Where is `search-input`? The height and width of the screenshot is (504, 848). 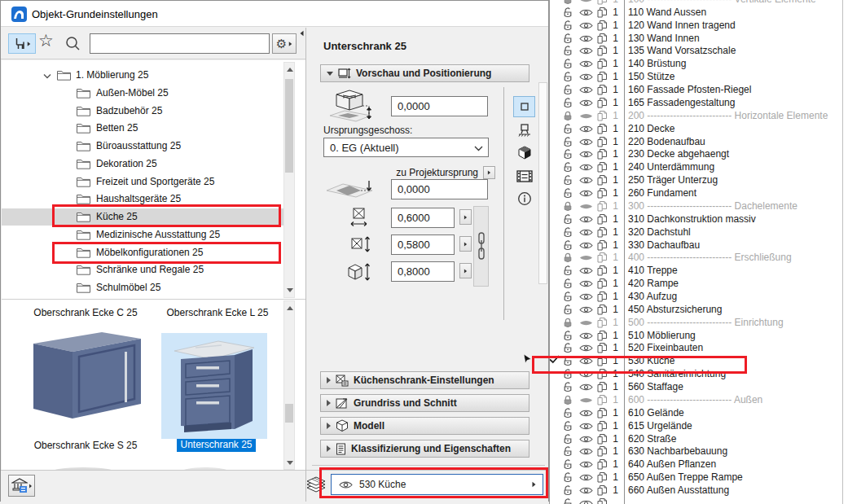
search-input is located at coordinates (179, 44).